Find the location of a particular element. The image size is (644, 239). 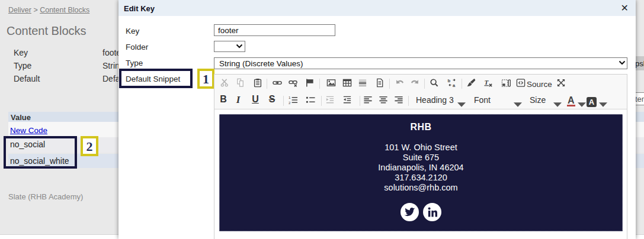

svg-text: a is located at coordinates (454, 85).